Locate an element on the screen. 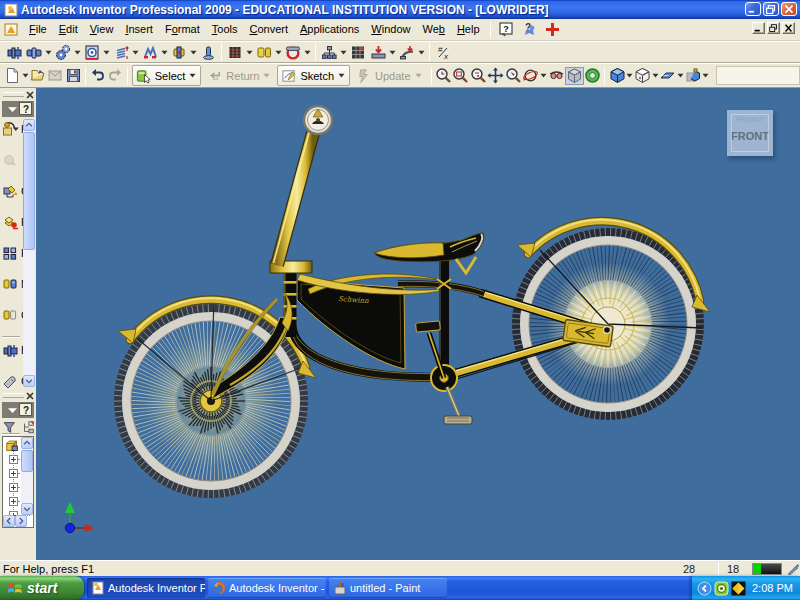 The width and height of the screenshot is (800, 600). menu-web: Web is located at coordinates (433, 30).